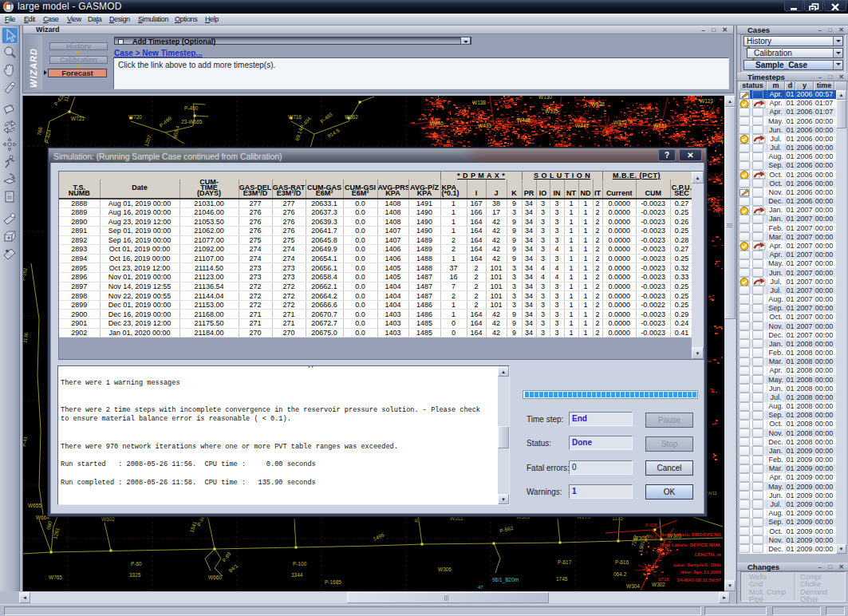  What do you see at coordinates (26, 274) in the screenshot?
I see `svg-text: P-162` at bounding box center [26, 274].